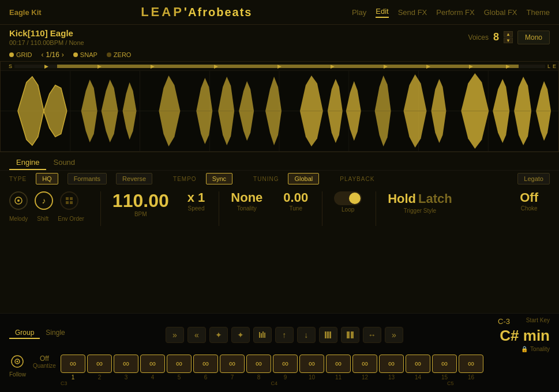 This screenshot has height=392, width=559. Describe the element at coordinates (279, 13) in the screenshot. I see `top-navigation: Eagle Kit LEAP'Afrobeats Play Edit Send …` at that location.